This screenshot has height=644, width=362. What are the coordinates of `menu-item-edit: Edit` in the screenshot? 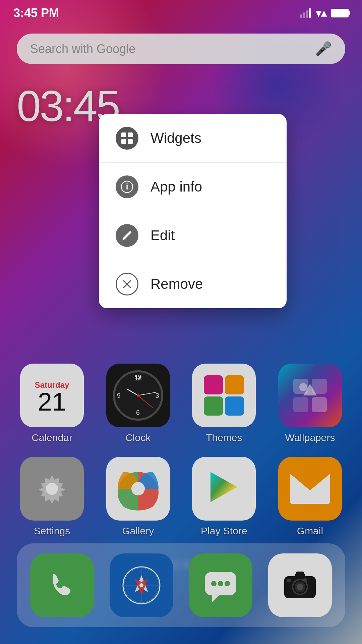 It's located at (193, 235).